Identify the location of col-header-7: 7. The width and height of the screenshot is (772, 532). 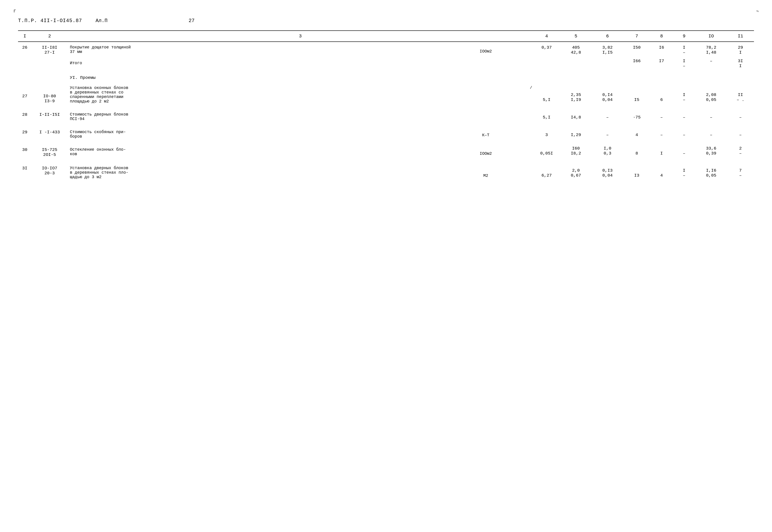
(637, 36).